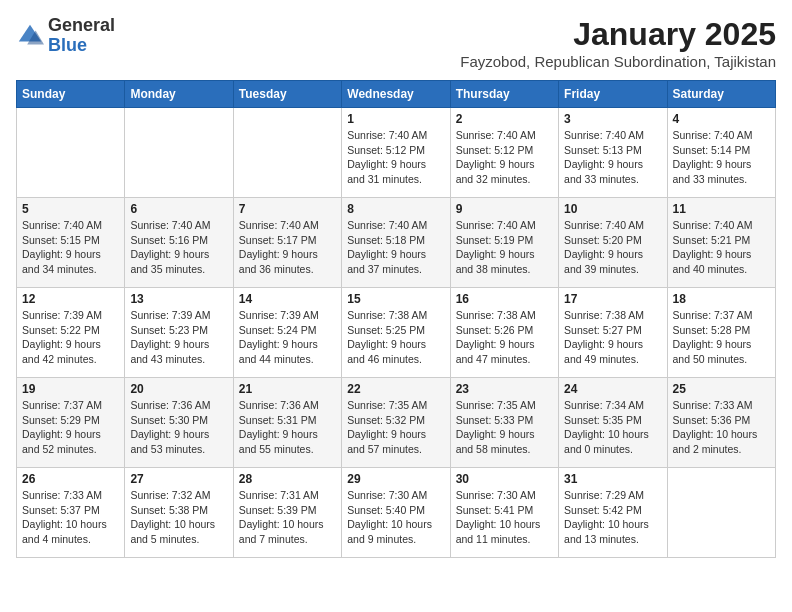  Describe the element at coordinates (178, 209) in the screenshot. I see `day-number: 6` at that location.